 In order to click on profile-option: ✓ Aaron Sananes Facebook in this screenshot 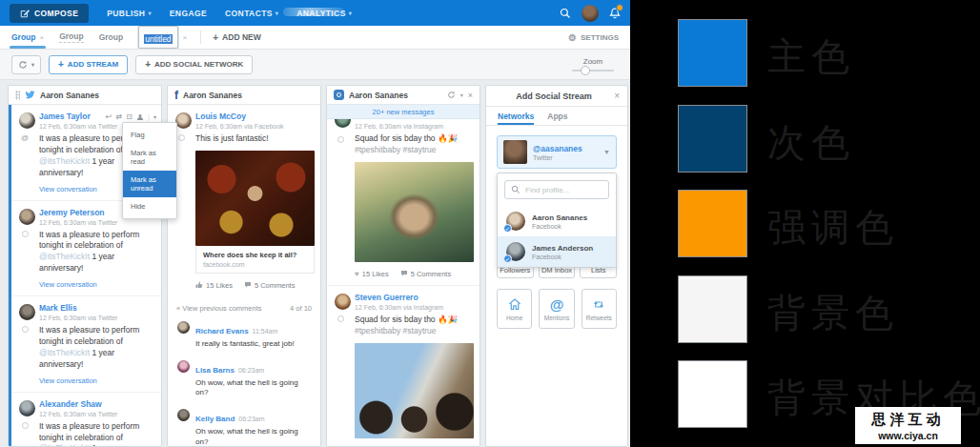, I will do `click(557, 221)`.